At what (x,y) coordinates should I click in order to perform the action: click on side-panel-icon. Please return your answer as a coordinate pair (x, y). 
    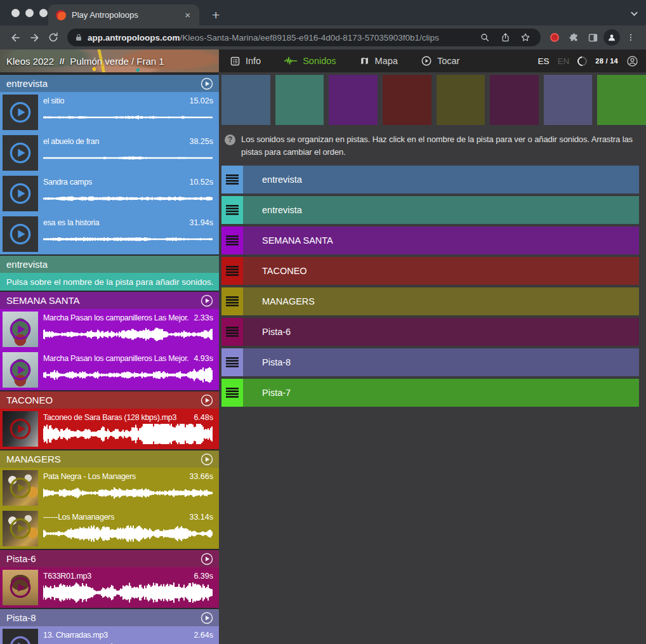
    Looking at the image, I should click on (593, 37).